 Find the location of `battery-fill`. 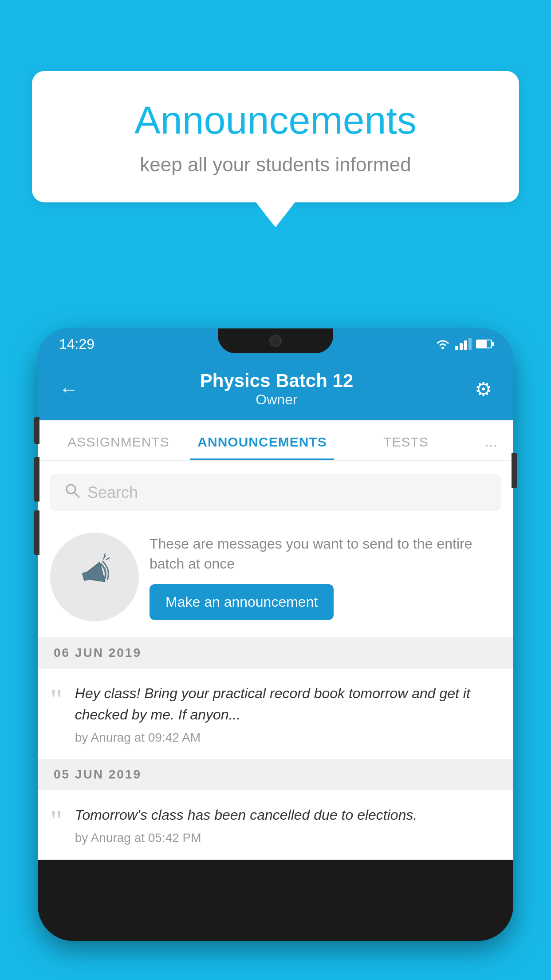

battery-fill is located at coordinates (482, 344).